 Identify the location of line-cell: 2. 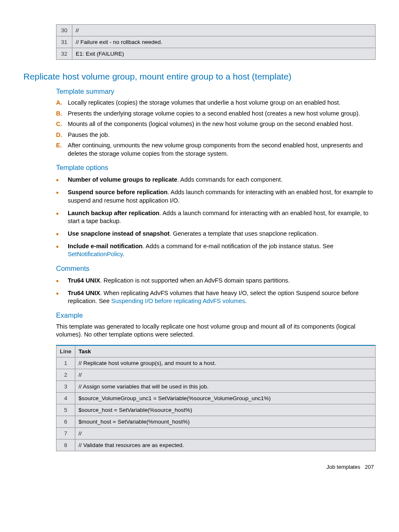
(66, 375).